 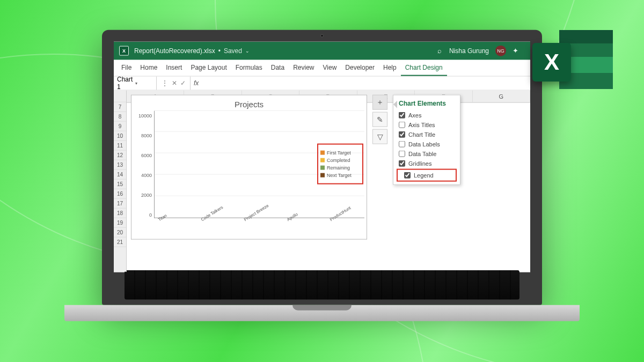 What do you see at coordinates (322, 284) in the screenshot?
I see `laptop-keyboard` at bounding box center [322, 284].